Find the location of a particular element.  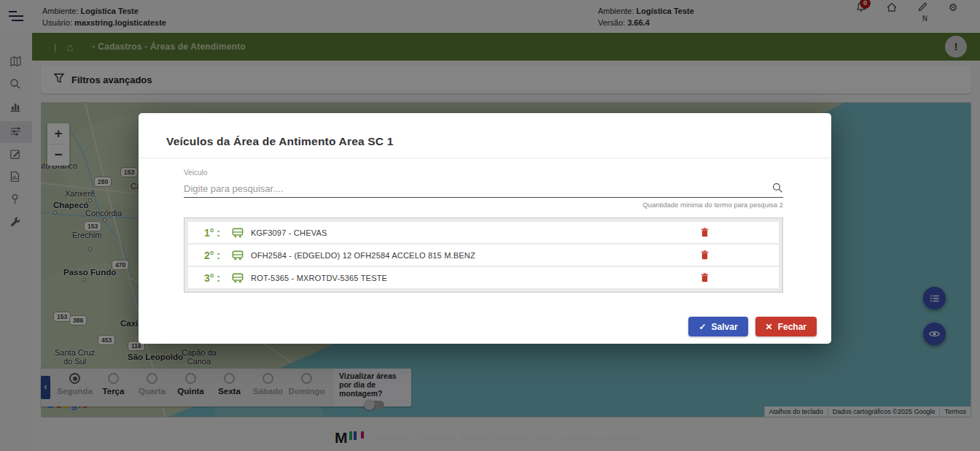

modal-title: Veículos da Área de Antimento Area SC 1 is located at coordinates (499, 142).